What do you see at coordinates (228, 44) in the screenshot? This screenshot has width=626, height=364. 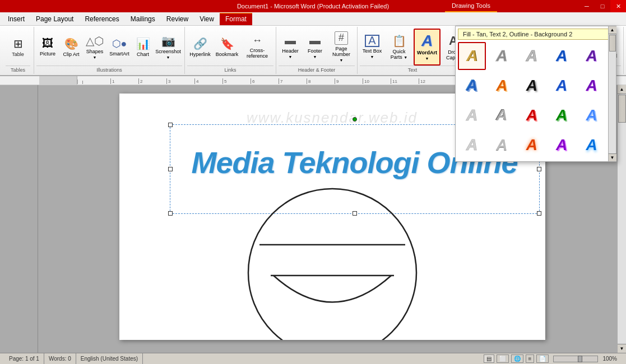 I see `bookmark-icon: 🔖` at bounding box center [228, 44].